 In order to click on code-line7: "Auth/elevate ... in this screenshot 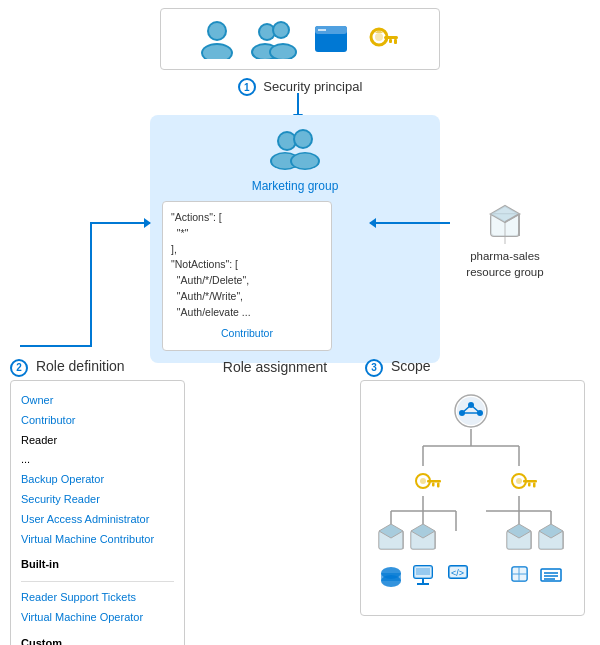, I will do `click(247, 313)`.